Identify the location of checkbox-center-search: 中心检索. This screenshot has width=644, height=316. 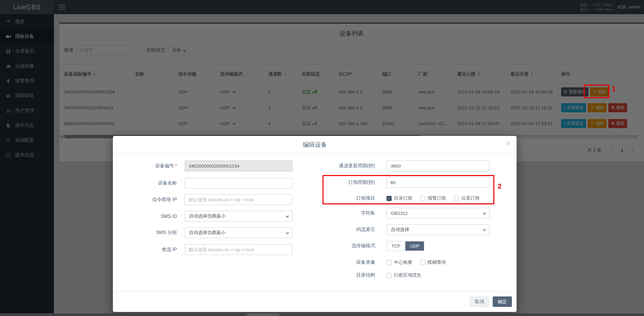
(399, 262).